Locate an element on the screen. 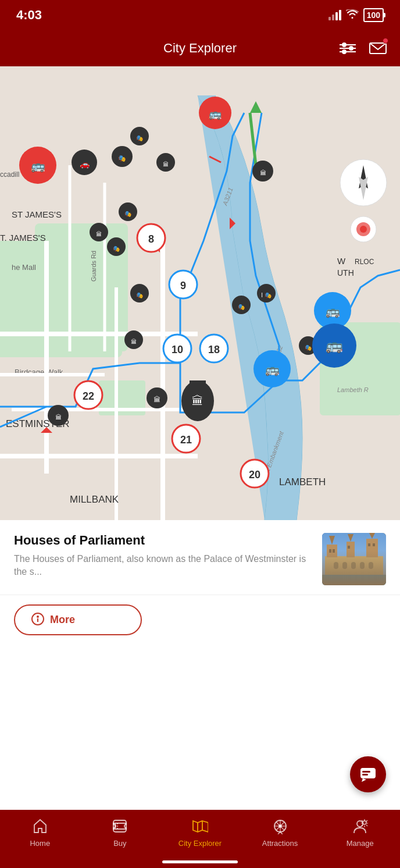  more-section: More is located at coordinates (200, 621).